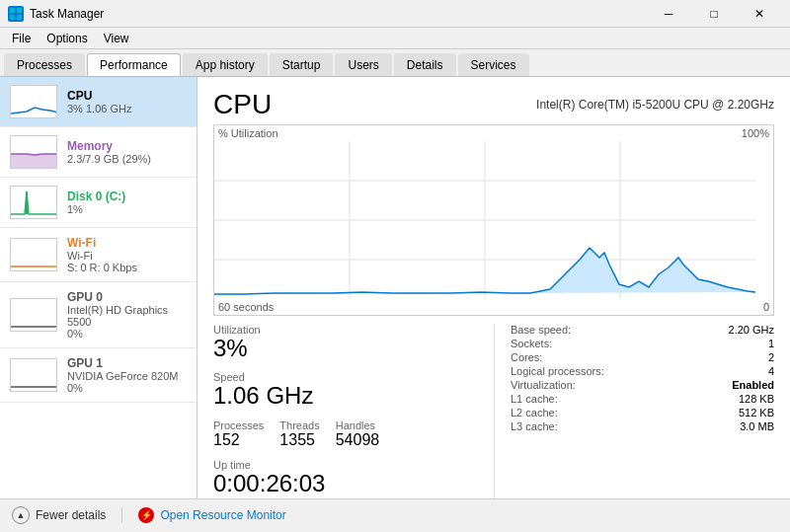 This screenshot has width=790, height=532. I want to click on stats-right: Base speed: 2.20 GHz Sockets: 1 Cores: 2…, so click(634, 411).